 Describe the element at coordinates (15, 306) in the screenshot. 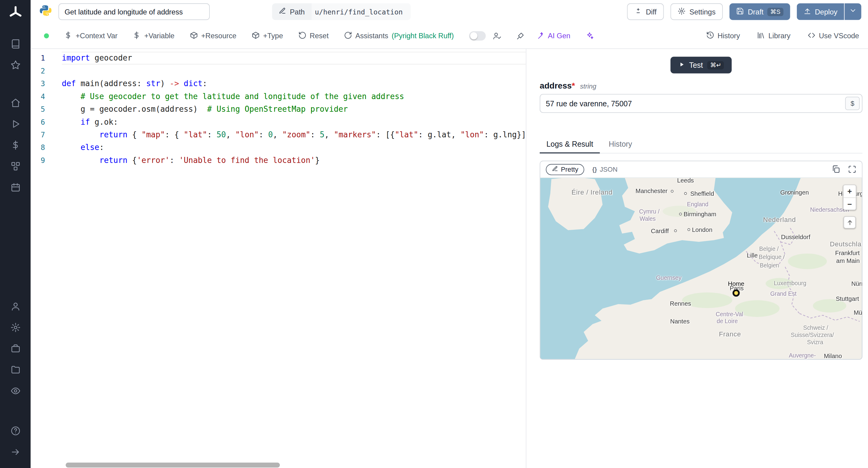

I see `users-icon` at that location.